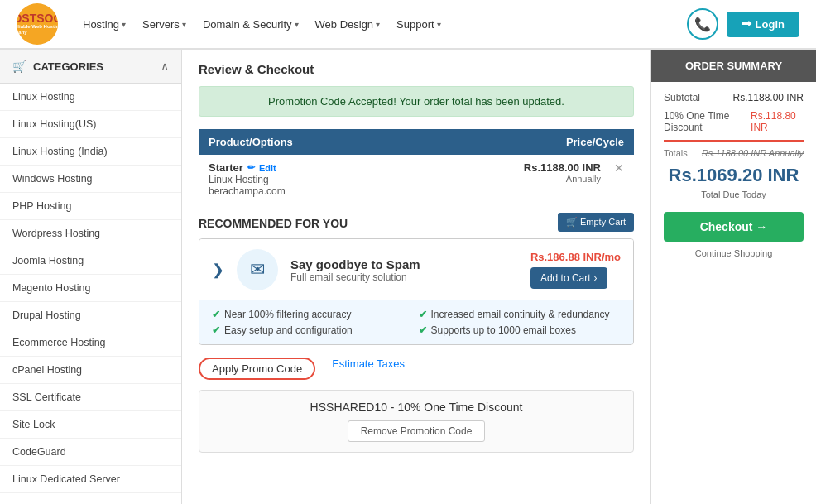 The width and height of the screenshot is (816, 504). I want to click on sidebar-item: Magento Hosting, so click(91, 288).